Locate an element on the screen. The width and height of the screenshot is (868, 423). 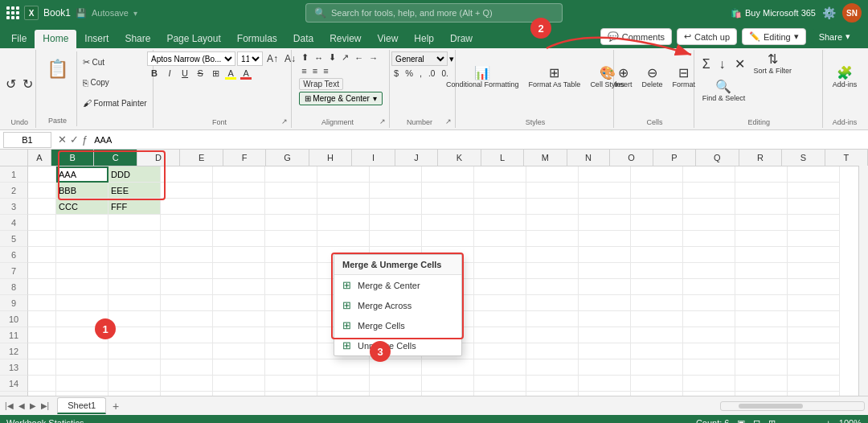
row-num-5: 5 is located at coordinates (14, 239).